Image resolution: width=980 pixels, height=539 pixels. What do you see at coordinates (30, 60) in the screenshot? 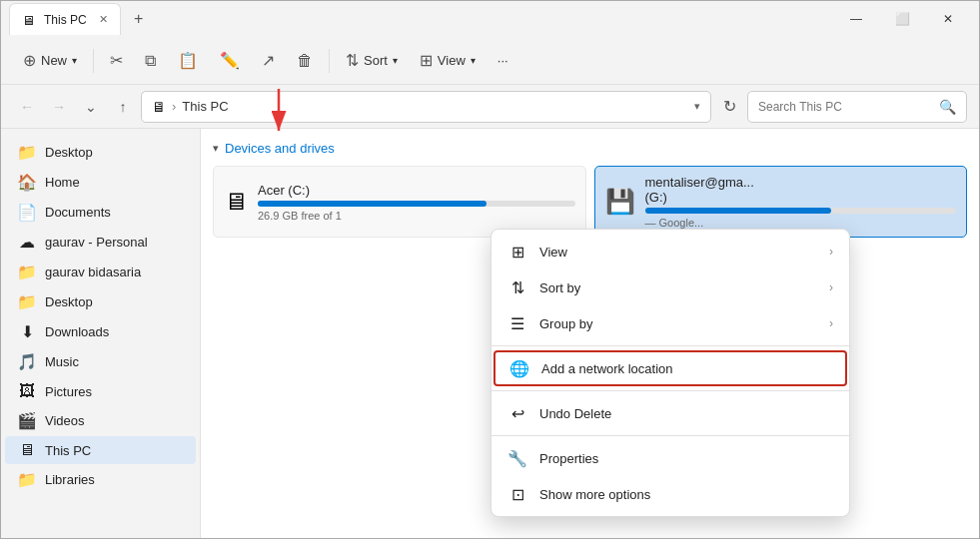
I see `new-icon: ⊕` at bounding box center [30, 60].